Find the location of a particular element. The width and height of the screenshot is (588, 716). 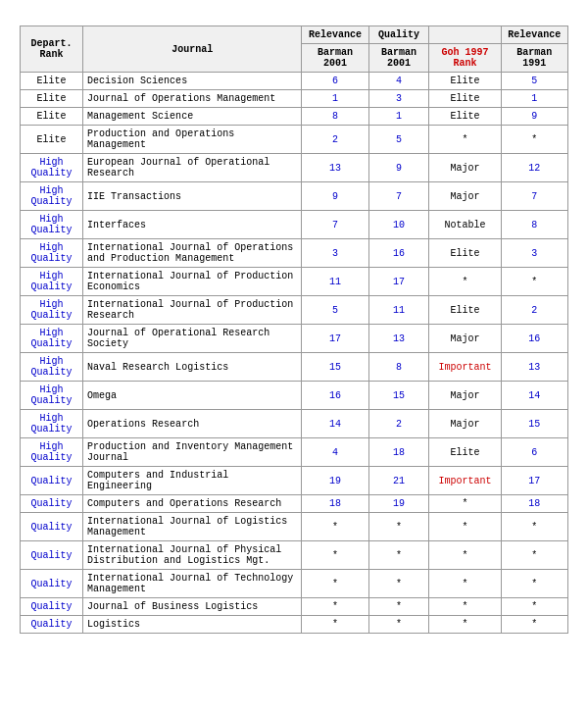

barman91-cell: 5 is located at coordinates (534, 81).